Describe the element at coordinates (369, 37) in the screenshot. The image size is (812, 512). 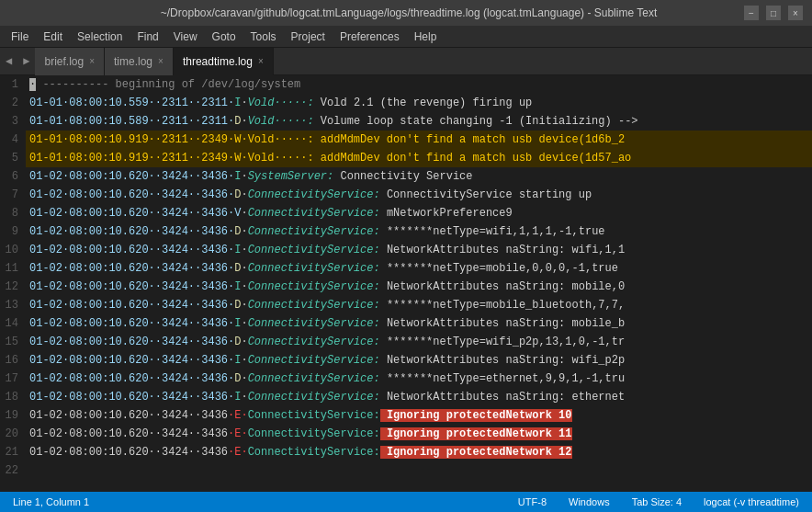
I see `menu-item-preferences: Preferences` at that location.